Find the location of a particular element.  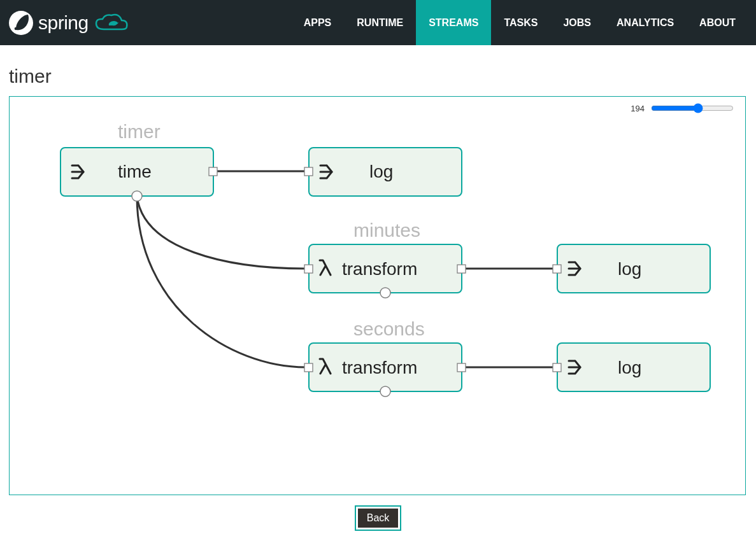

node-log-minutes: log is located at coordinates (632, 269).